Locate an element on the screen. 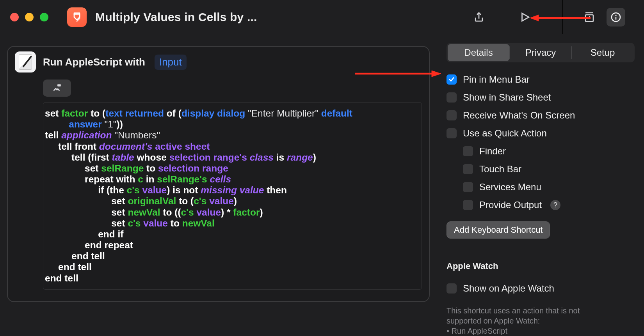  action-title: Run AppleScript with is located at coordinates (94, 62).